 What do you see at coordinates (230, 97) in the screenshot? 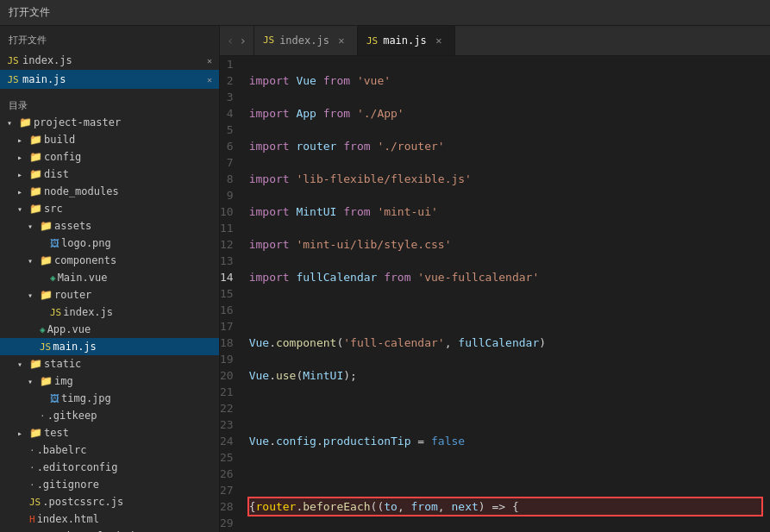
I see `ln-3: 3` at bounding box center [230, 97].